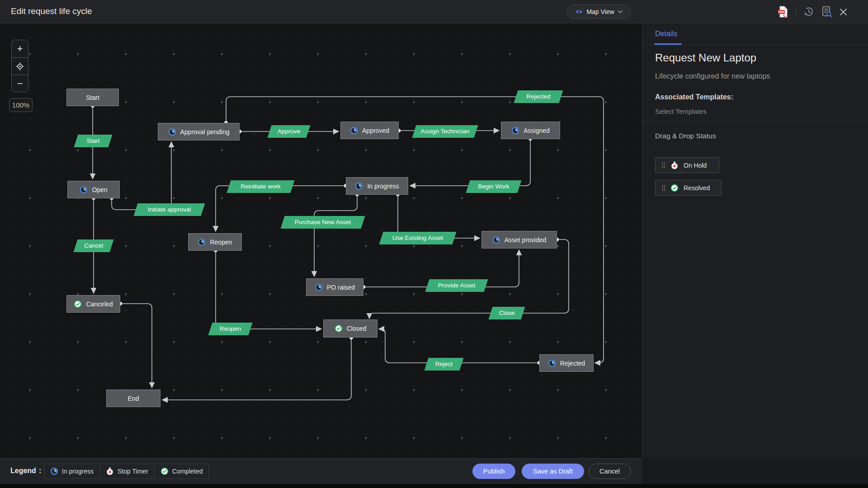 The width and height of the screenshot is (868, 488). What do you see at coordinates (20, 66) in the screenshot?
I see `crosshair-icon` at bounding box center [20, 66].